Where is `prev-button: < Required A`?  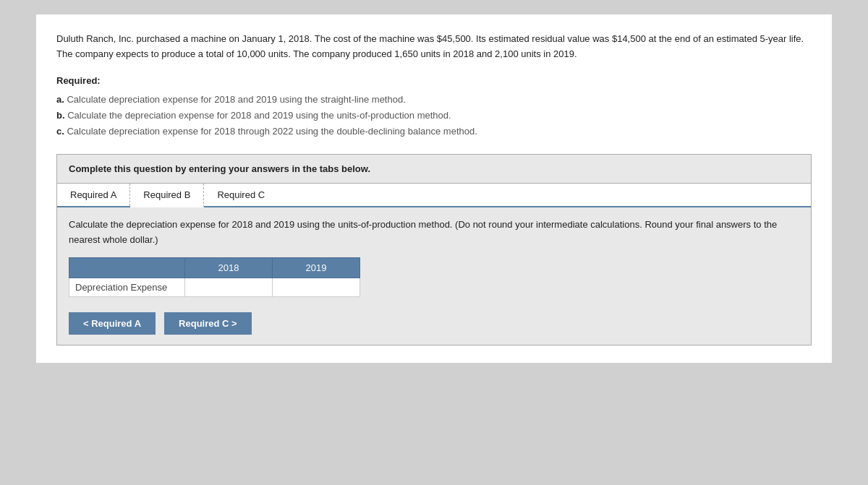 prev-button: < Required A is located at coordinates (112, 324).